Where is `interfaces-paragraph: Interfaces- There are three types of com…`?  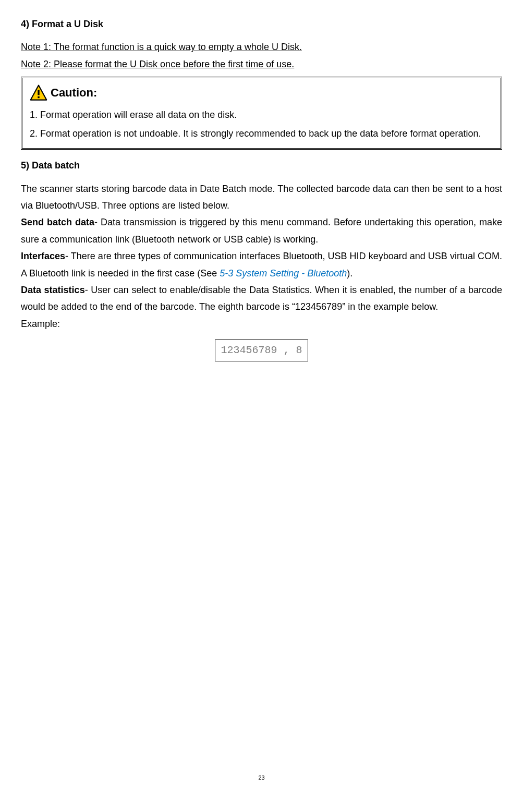 interfaces-paragraph: Interfaces- There are three types of com… is located at coordinates (262, 265).